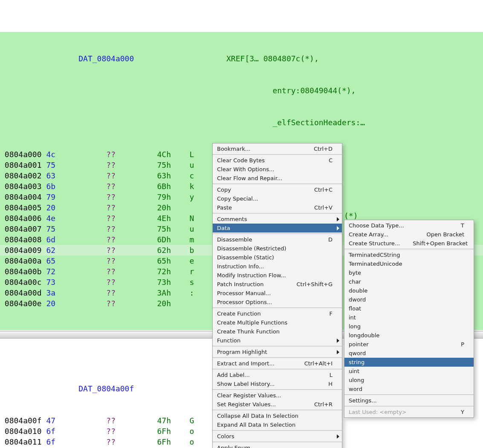 Image resolution: width=483 pixels, height=448 pixels. What do you see at coordinates (277, 425) in the screenshot?
I see `menu-item-expand-all-data-in-selection: Expand All Data In Selection` at bounding box center [277, 425].